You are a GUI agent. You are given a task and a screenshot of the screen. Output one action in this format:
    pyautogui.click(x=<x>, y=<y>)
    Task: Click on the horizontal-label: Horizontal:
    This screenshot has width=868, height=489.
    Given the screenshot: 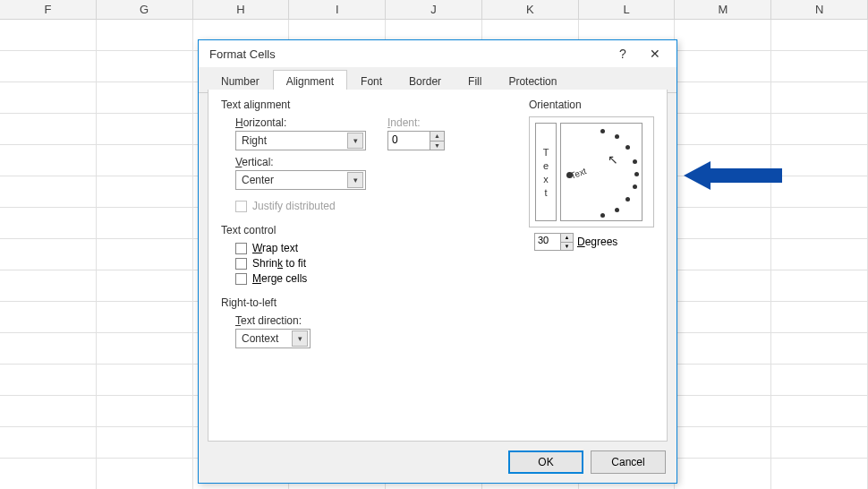 What is the action you would take?
    pyautogui.click(x=301, y=123)
    